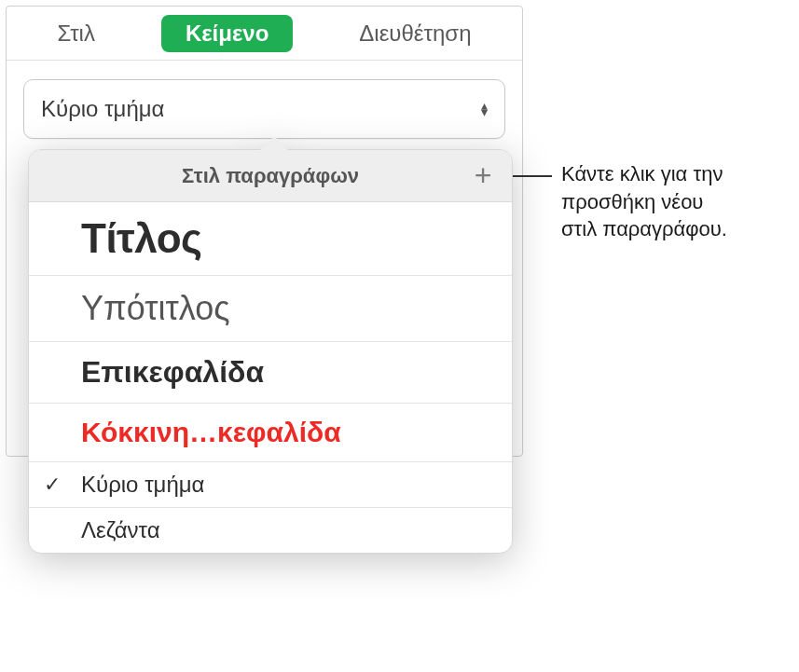 This screenshot has height=672, width=799. What do you see at coordinates (270, 485) in the screenshot?
I see `style-item-body: ✓ Κύριο τμήμα` at bounding box center [270, 485].